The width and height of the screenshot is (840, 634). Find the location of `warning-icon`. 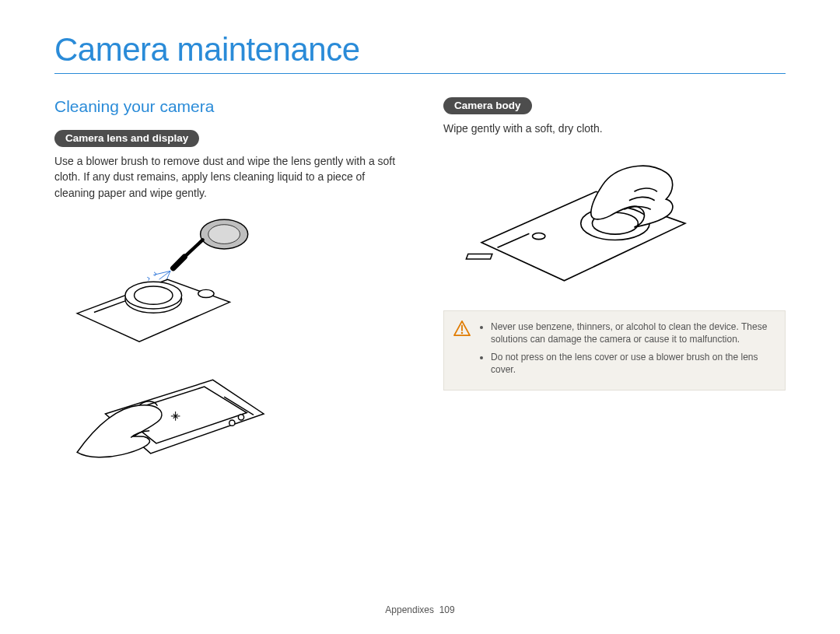

warning-icon is located at coordinates (462, 350).